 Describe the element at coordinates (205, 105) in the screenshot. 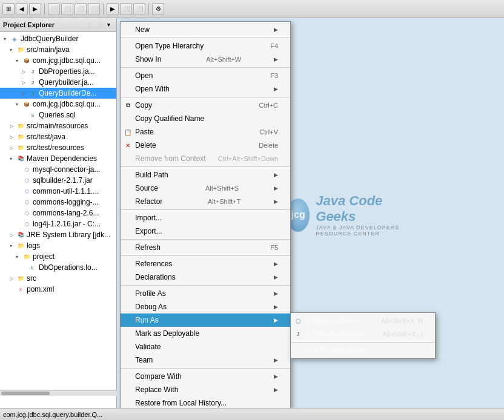

I see `menu-item-copy: ⧉ Copy Ctrl+C` at that location.